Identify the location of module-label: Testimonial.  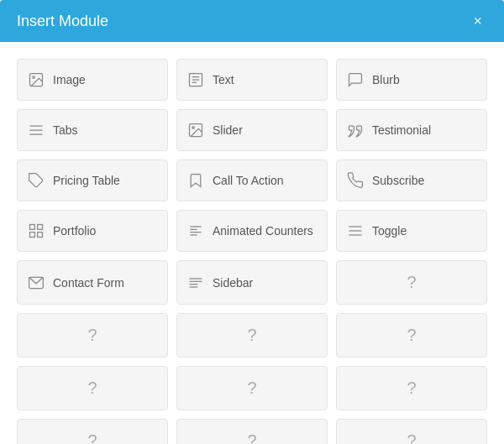
(402, 130).